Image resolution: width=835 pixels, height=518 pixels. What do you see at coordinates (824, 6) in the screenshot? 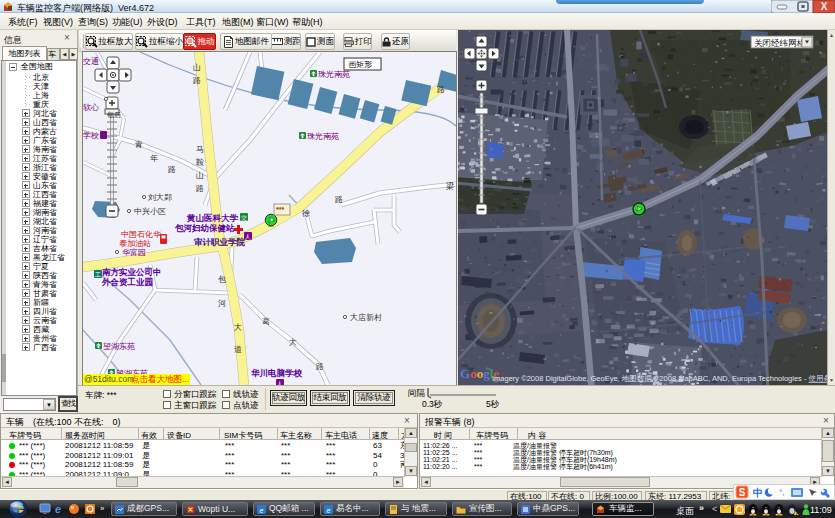
I see `svg-text: X` at bounding box center [824, 6].